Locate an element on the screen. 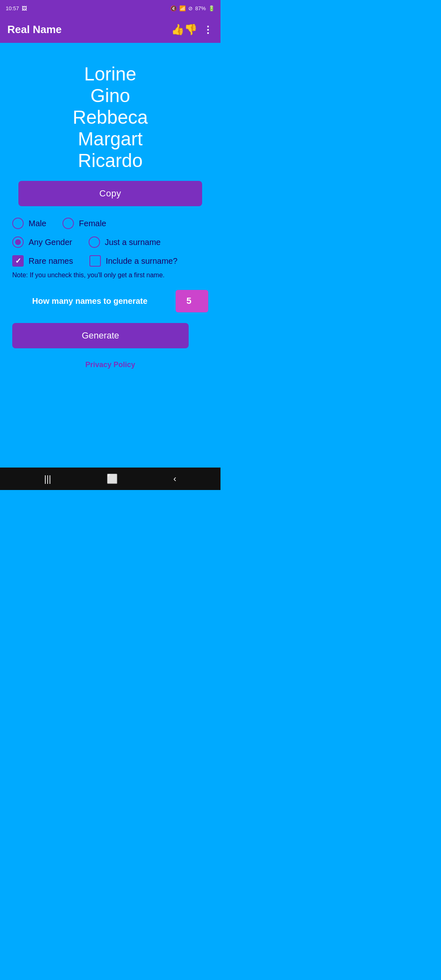  more-menu-icon: ⋮ is located at coordinates (208, 30).